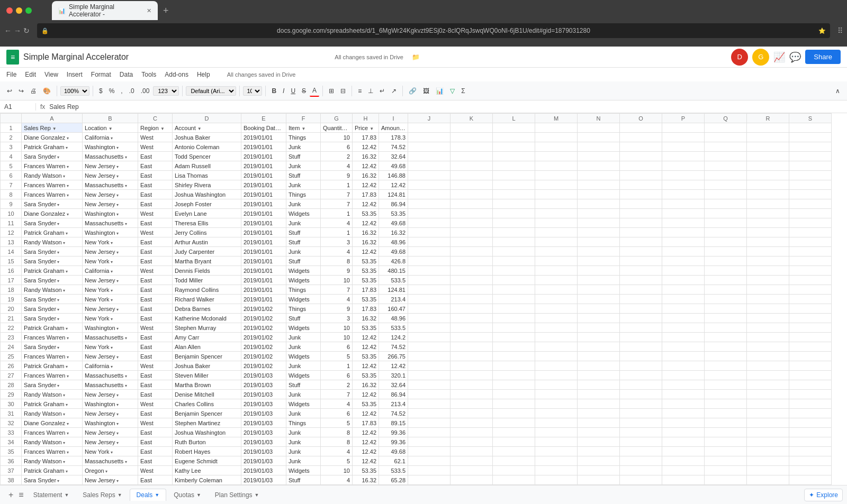  I want to click on user-avatar-2: G, so click(761, 57).